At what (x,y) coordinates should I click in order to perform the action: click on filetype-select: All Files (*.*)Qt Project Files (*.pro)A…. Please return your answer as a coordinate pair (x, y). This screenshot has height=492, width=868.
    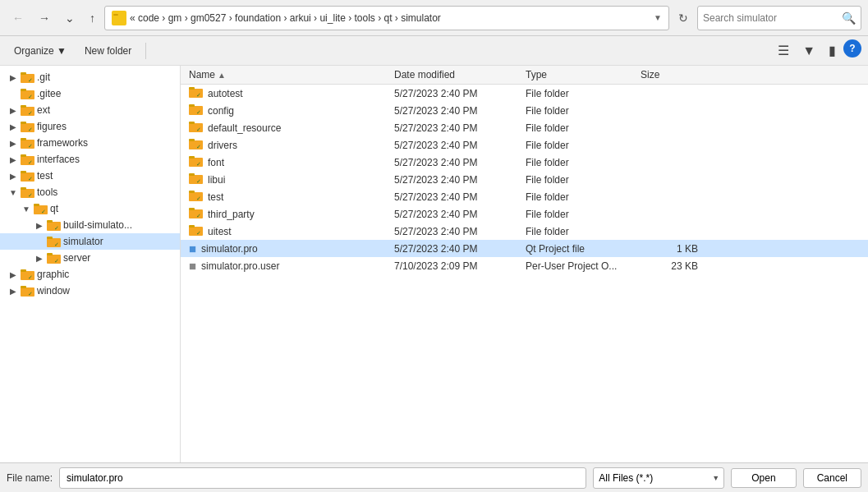
    Looking at the image, I should click on (659, 478).